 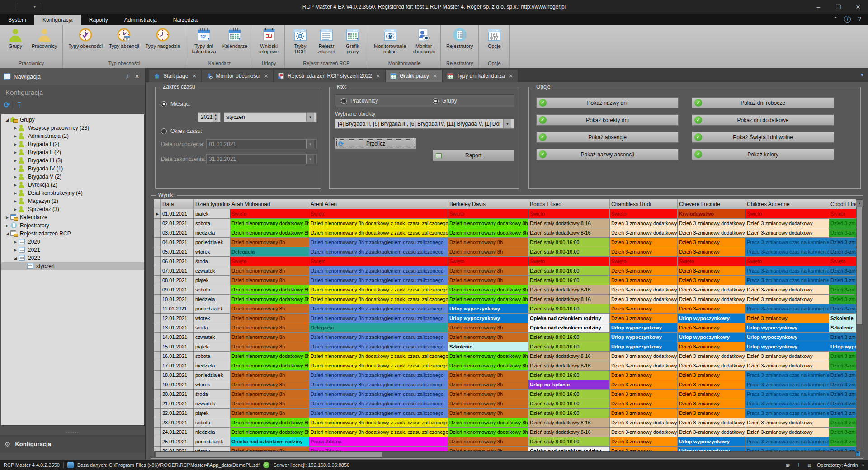 I want to click on cell-schedule: Dzień nienormowany 8h dodatkowy z zaok. …, so click(x=379, y=432).